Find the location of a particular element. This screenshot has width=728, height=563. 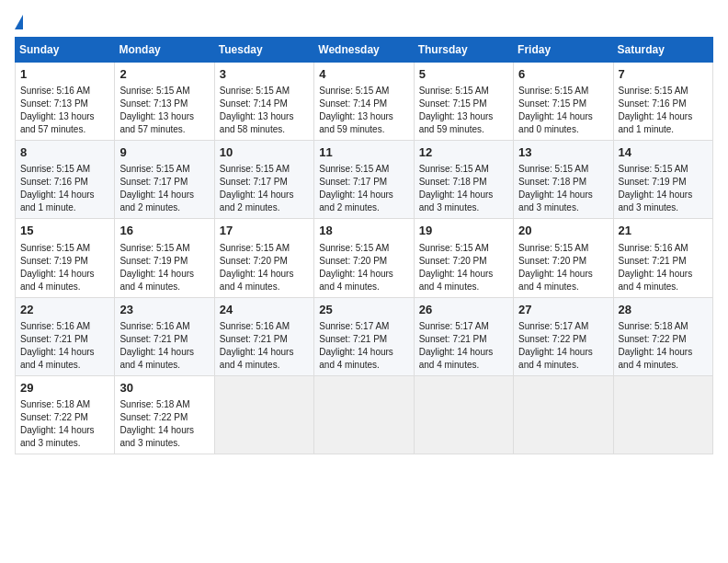

day-number: 19 is located at coordinates (463, 231).